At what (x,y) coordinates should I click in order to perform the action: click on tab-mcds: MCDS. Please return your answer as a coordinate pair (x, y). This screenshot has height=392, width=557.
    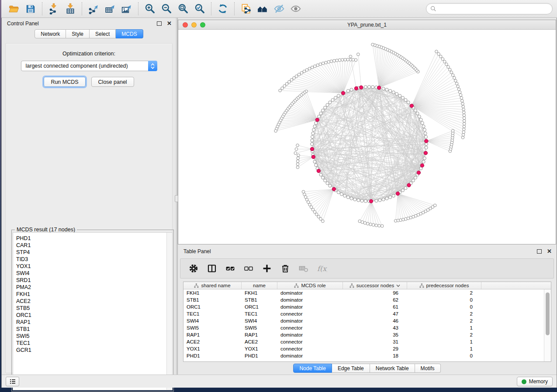
    Looking at the image, I should click on (129, 34).